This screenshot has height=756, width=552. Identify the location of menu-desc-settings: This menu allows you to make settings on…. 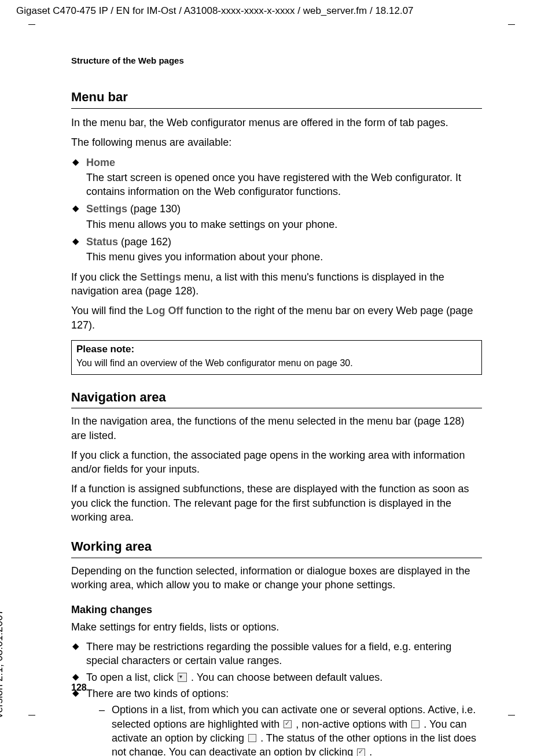
(284, 224).